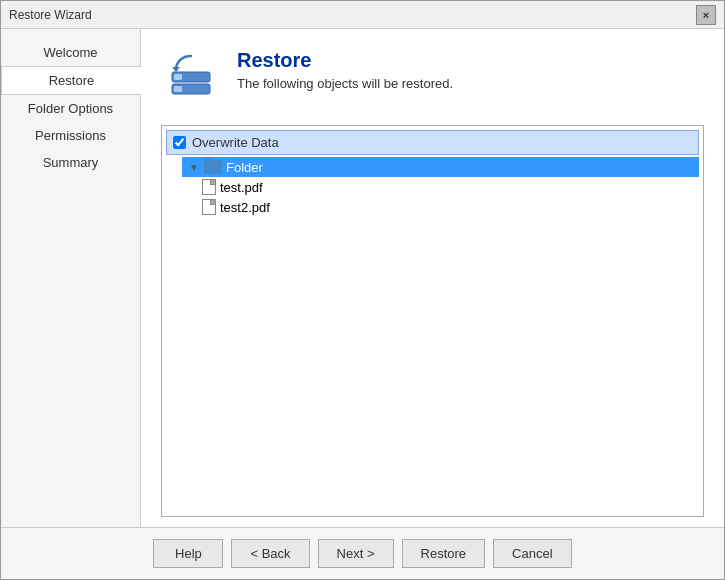 The image size is (725, 580). What do you see at coordinates (448, 197) in the screenshot?
I see `file-list: test.pdf test2.pdf` at bounding box center [448, 197].